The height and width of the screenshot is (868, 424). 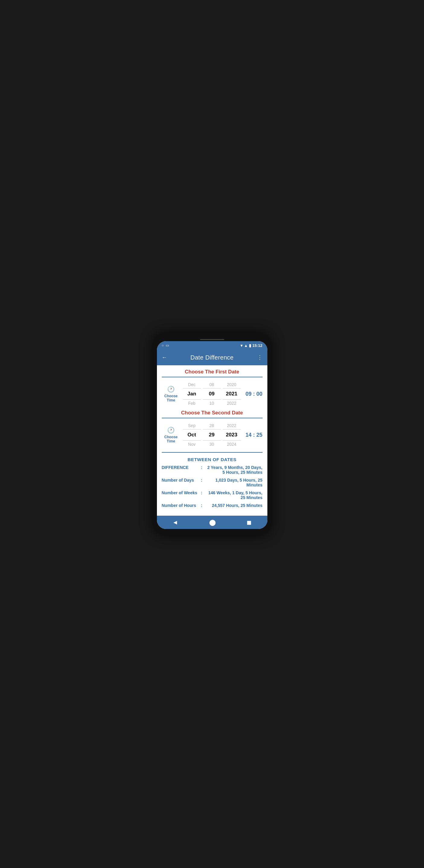 I want to click on first-date-day-col: 08 09 10, so click(x=212, y=394).